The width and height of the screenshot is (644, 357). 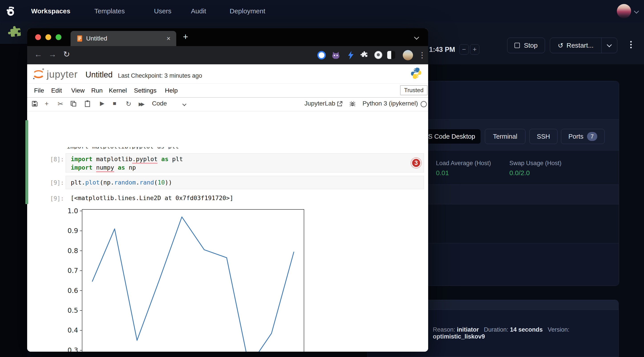 What do you see at coordinates (102, 104) in the screenshot?
I see `run-cell-icon: ▶` at bounding box center [102, 104].